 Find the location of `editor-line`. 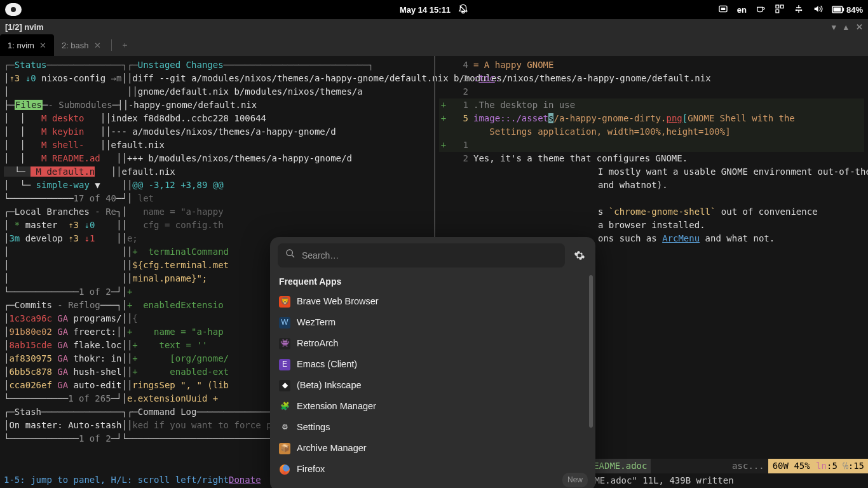

editor-line is located at coordinates (652, 198).